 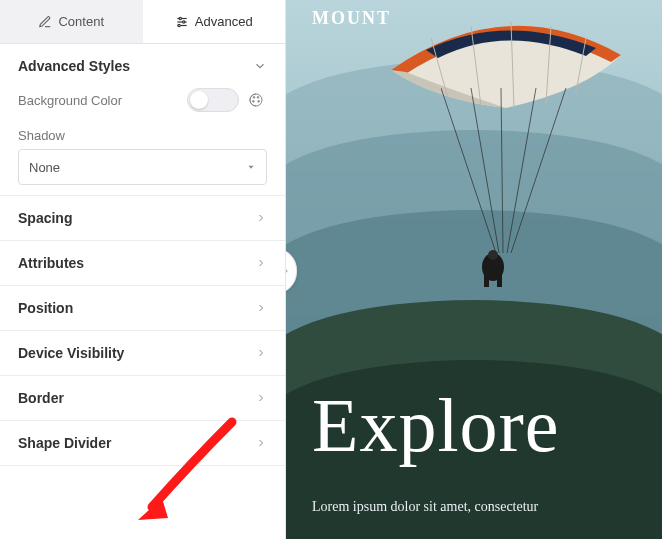 I want to click on section-title: Attributes, so click(x=51, y=263).